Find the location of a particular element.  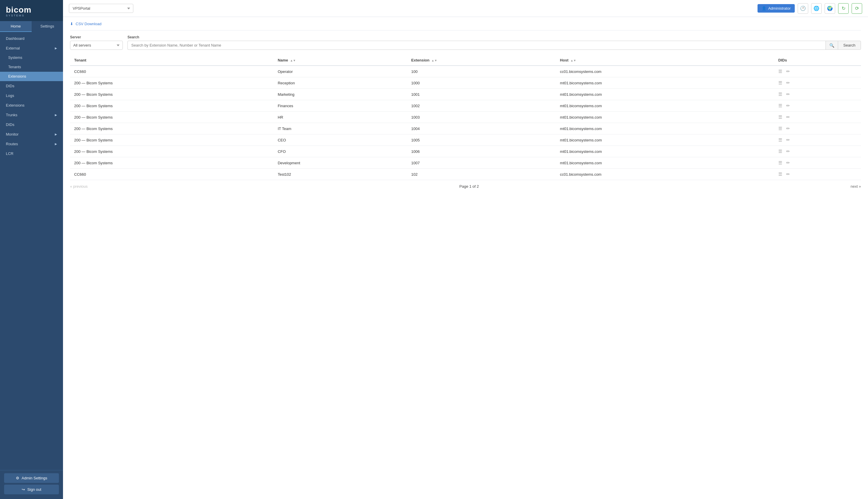

cell-extension: 1000 is located at coordinates (481, 83).